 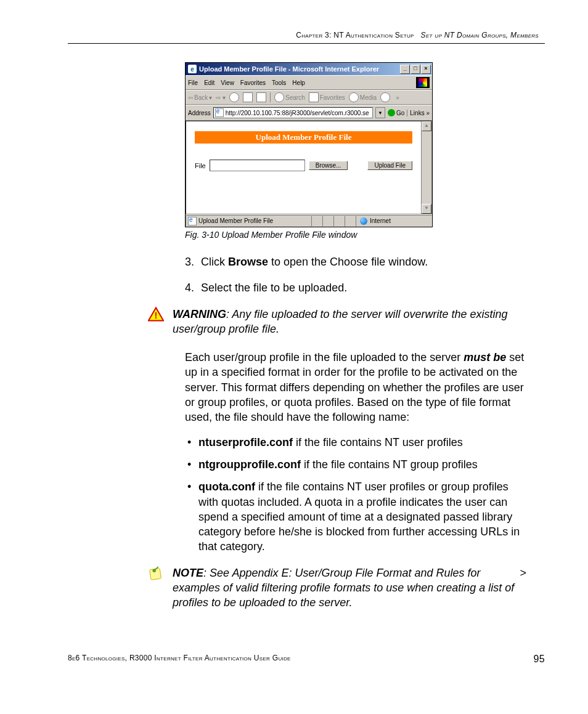 I want to click on file-label: File, so click(x=200, y=166).